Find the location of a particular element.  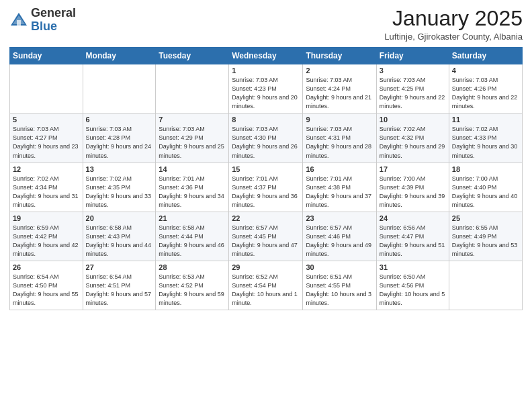

day-number: 25 is located at coordinates (486, 218).